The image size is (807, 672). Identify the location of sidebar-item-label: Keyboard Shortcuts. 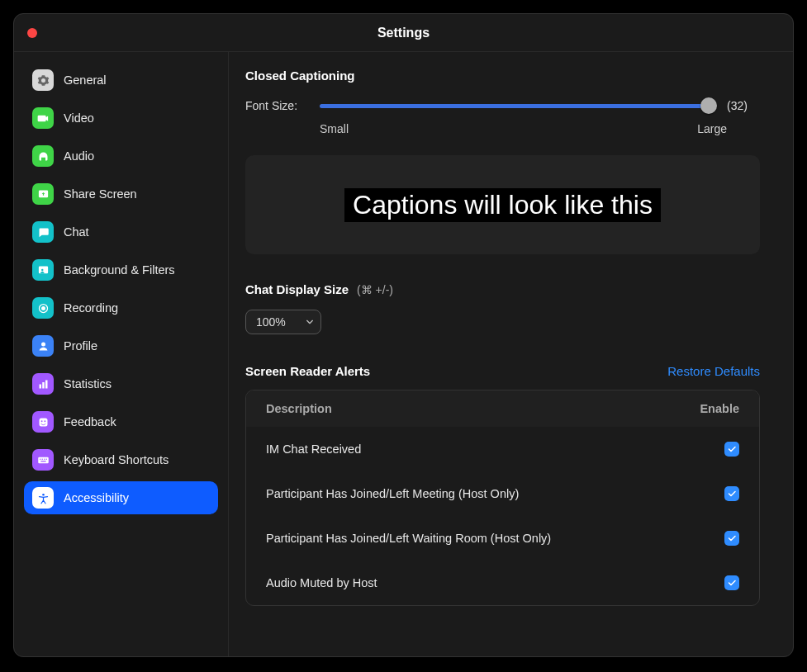
(116, 460).